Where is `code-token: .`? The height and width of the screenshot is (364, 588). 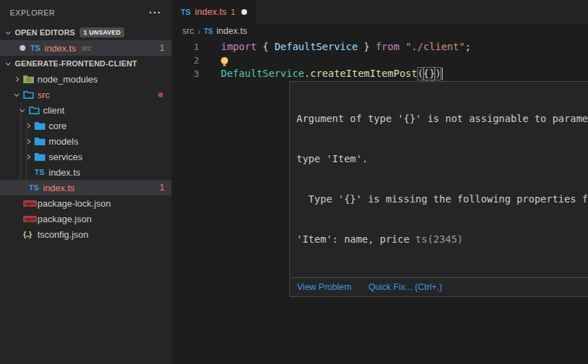 code-token: . is located at coordinates (307, 73).